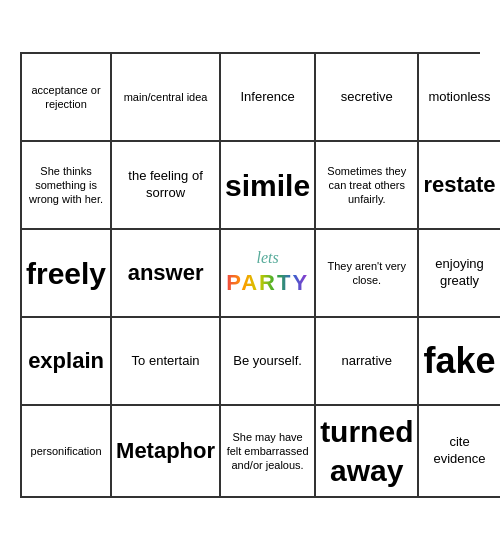  I want to click on cell-text-r1c5: motionless, so click(459, 98).